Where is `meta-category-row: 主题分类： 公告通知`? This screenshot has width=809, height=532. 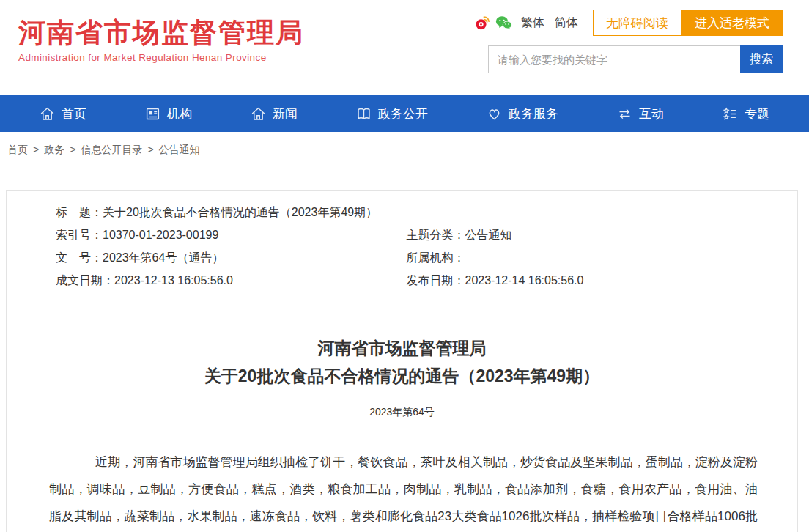
meta-category-row: 主题分类： 公告通知 is located at coordinates (582, 234).